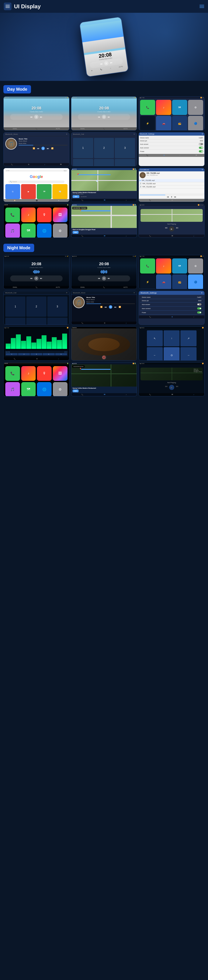 Image resolution: width=208 pixels, height=980 pixels. I want to click on night-cp-photos: 🖼, so click(60, 374).